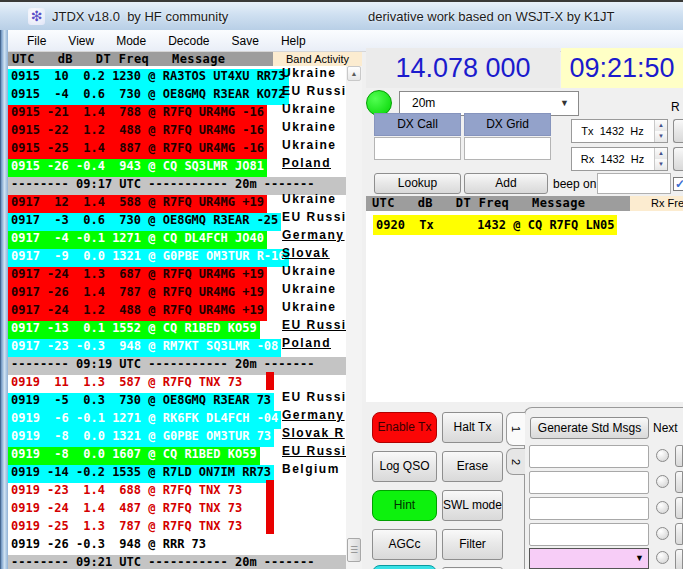 The height and width of the screenshot is (569, 683). I want to click on rx-frequency-column-header: UTC dB DT Freq Message, so click(498, 204).